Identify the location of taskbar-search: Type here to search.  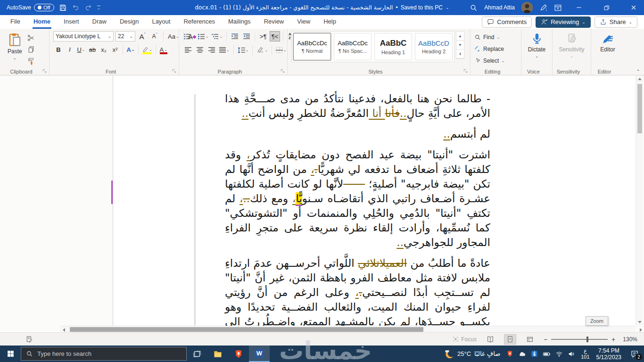
(104, 354).